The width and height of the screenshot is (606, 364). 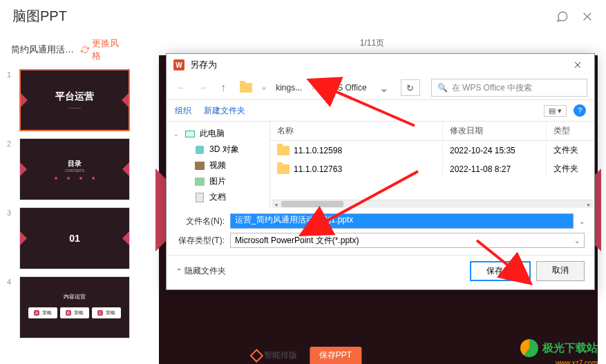 I want to click on dialog-close-button, so click(x=578, y=65).